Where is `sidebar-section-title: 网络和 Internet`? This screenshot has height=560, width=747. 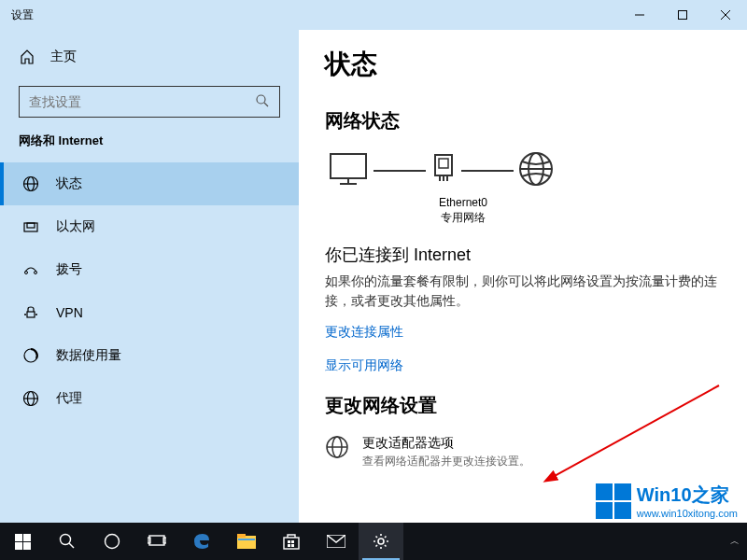 sidebar-section-title: 网络和 Internet is located at coordinates (149, 147).